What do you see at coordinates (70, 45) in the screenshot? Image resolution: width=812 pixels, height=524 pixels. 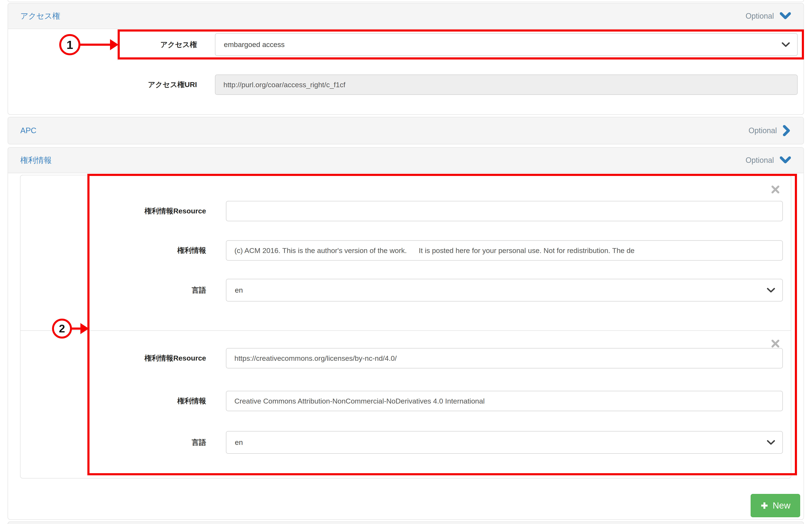 I see `annotation-callout-1-number: 1` at bounding box center [70, 45].